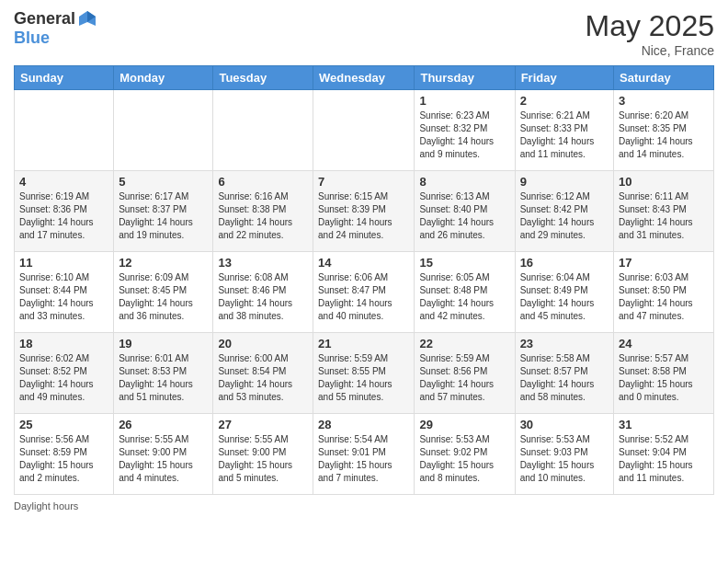  Describe the element at coordinates (364, 212) in the screenshot. I see `calendar-week-row: 4Sunrise: 6:19 AMSunset: 8:36 PMDaylight…` at that location.